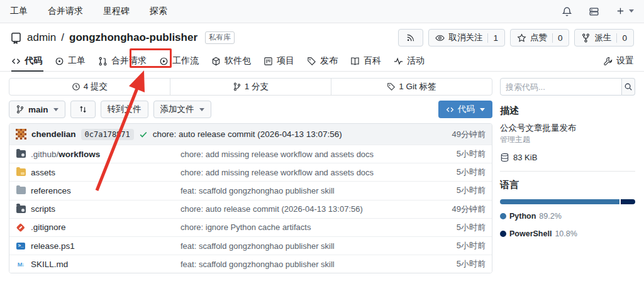  I want to click on file-name-prefix: .github/, so click(45, 155).